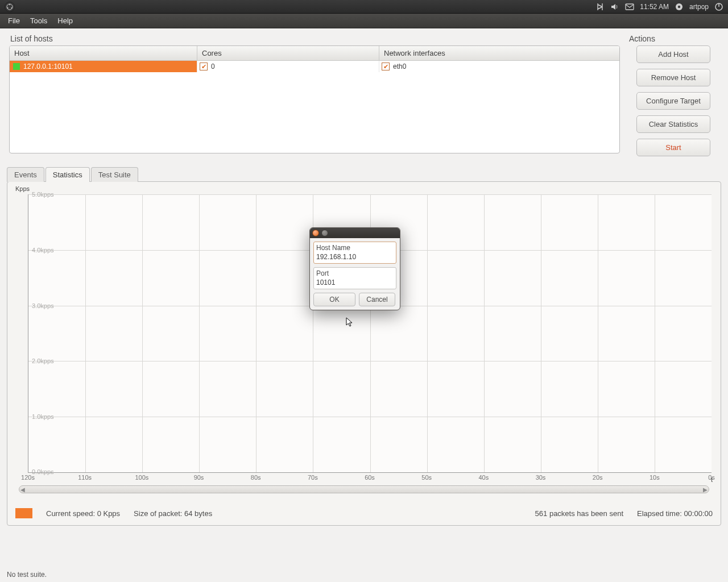 This screenshot has height=582, width=728. What do you see at coordinates (213, 66) in the screenshot?
I see `cores-value: 0` at bounding box center [213, 66].